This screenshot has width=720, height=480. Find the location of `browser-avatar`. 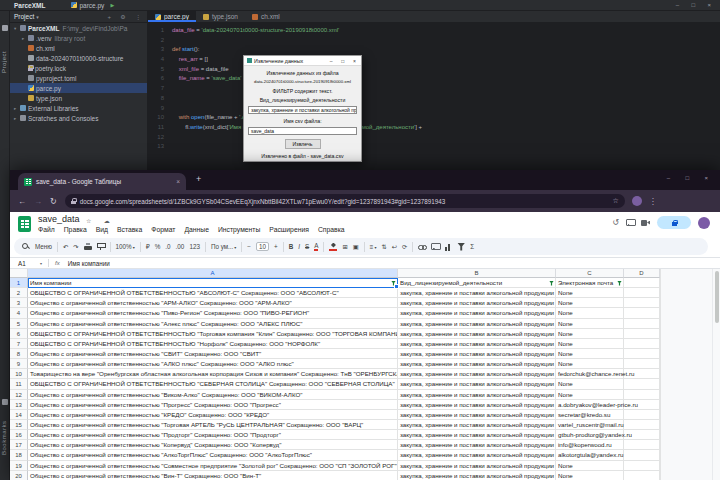

browser-avatar is located at coordinates (637, 201).